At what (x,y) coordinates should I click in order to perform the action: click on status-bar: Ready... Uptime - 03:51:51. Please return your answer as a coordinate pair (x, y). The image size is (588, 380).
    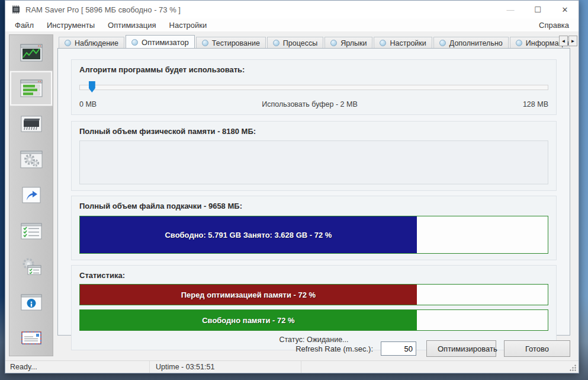
    Looking at the image, I should click on (292, 366).